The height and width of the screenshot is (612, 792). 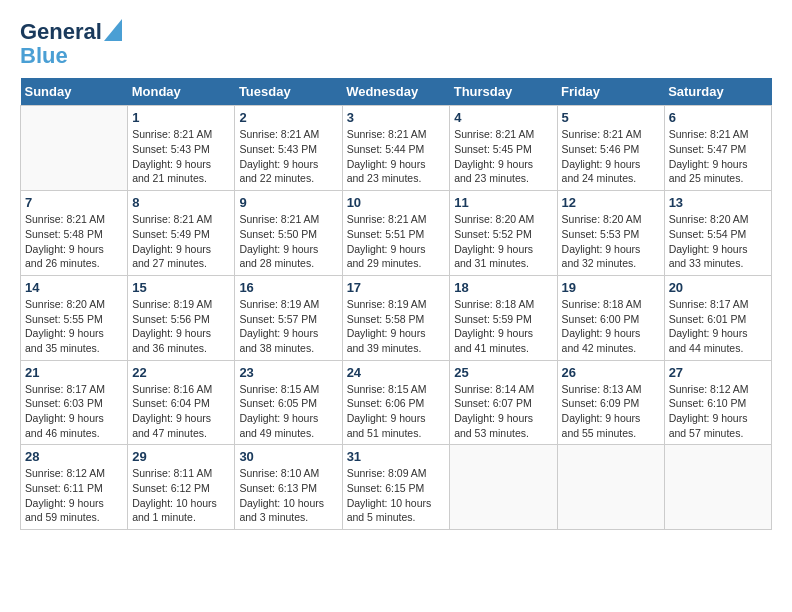 I want to click on day-header-monday: Monday, so click(x=182, y=92).